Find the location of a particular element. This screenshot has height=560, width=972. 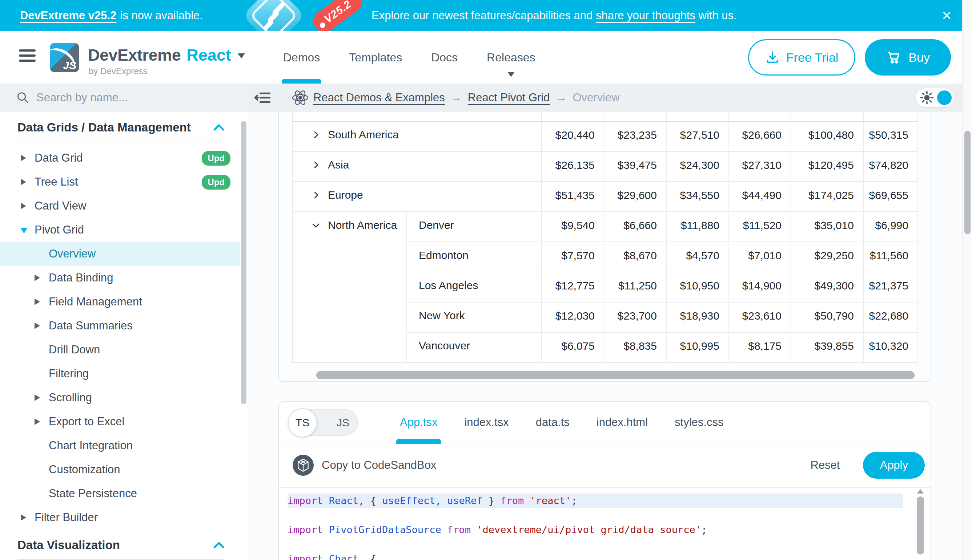

nav-item-releases: Releases is located at coordinates (511, 57).